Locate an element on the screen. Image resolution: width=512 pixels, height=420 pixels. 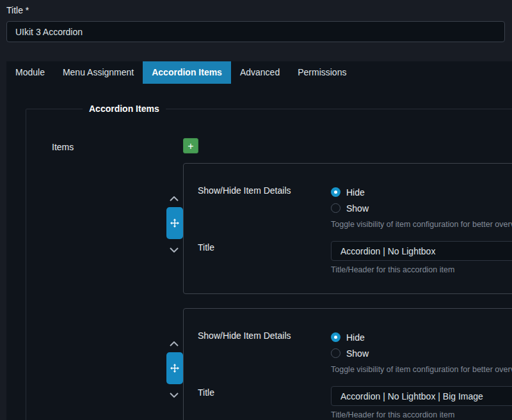
tab-module: Module is located at coordinates (30, 73).